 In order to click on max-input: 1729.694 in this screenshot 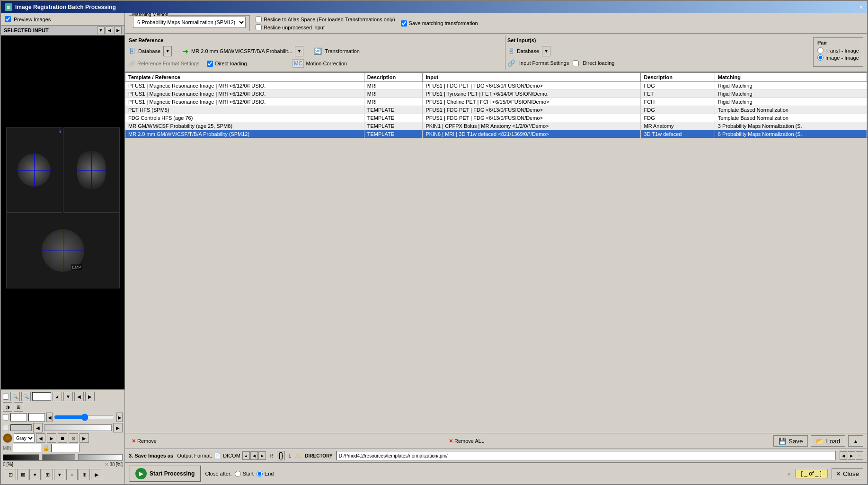, I will do `click(65, 448)`.